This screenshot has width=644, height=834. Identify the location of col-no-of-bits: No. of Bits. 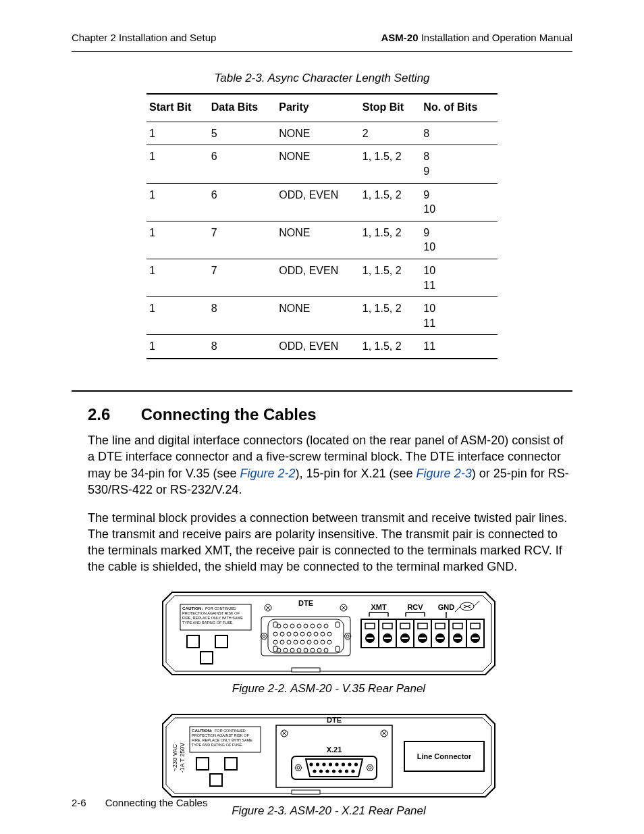
(459, 108).